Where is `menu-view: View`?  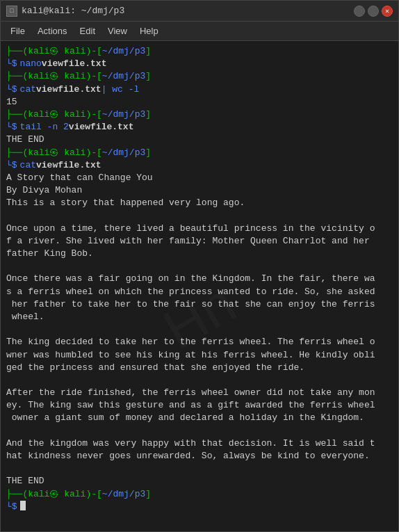
menu-view: View is located at coordinates (117, 31).